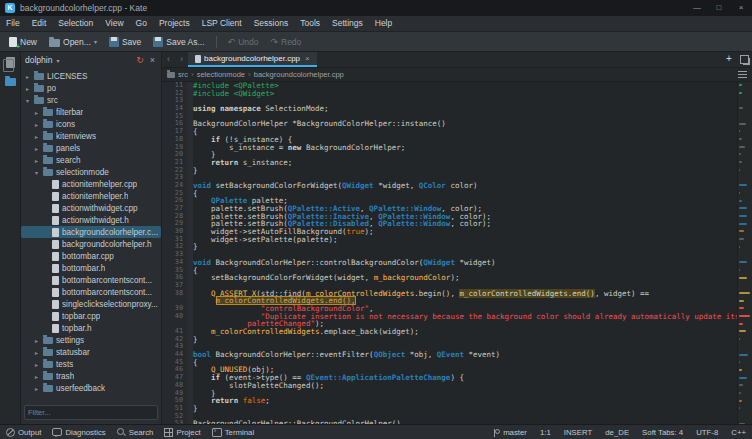  What do you see at coordinates (719, 8) in the screenshot?
I see `maximize-button: □` at bounding box center [719, 8].